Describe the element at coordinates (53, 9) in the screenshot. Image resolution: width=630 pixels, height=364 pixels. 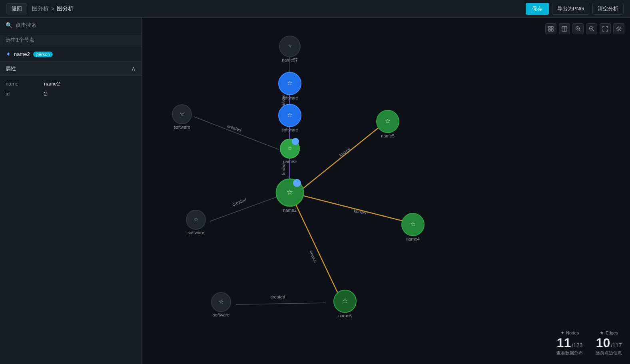
I see `breadcrumb: 图分析 > 图分析` at that location.